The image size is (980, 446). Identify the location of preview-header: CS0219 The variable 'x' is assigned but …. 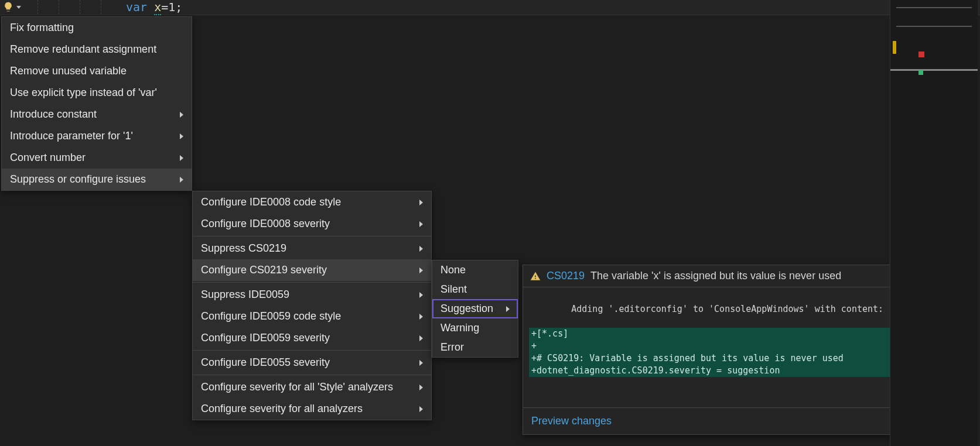
(719, 276).